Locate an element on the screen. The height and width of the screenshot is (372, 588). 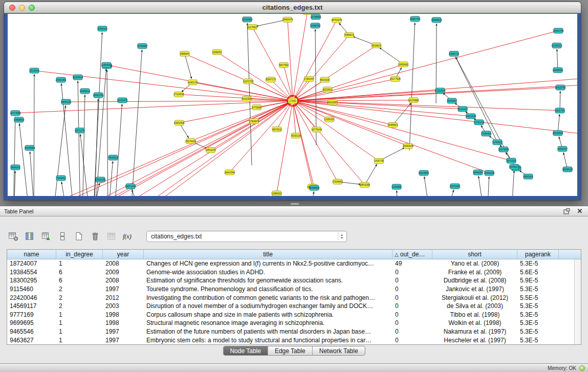
show-columns-icon is located at coordinates (30, 236).